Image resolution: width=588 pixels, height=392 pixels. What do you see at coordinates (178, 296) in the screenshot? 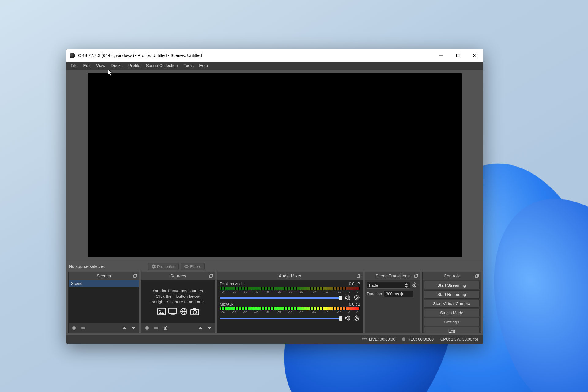
I see `sources-empty-l2: Click the + button below,` at bounding box center [178, 296].